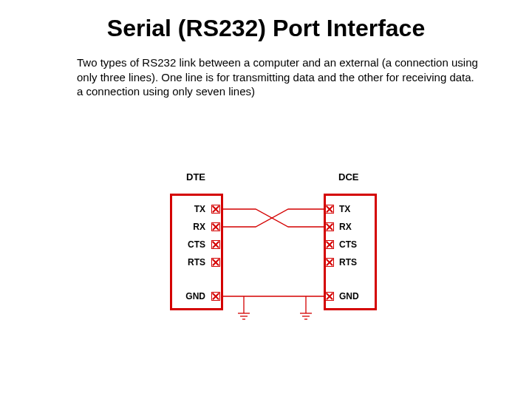 This screenshot has width=532, height=399. What do you see at coordinates (196, 177) in the screenshot?
I see `dte-header: DTE` at bounding box center [196, 177].